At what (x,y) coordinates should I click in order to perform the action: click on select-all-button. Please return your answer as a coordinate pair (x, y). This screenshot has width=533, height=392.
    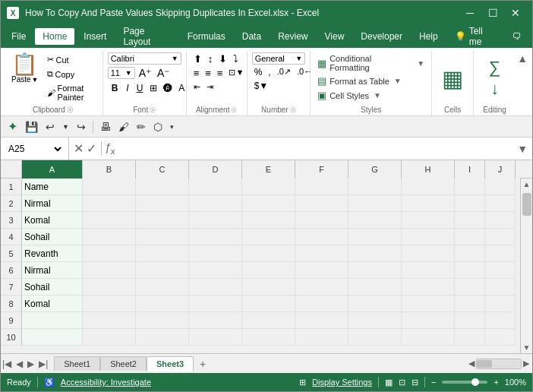
    Looking at the image, I should click on (11, 169).